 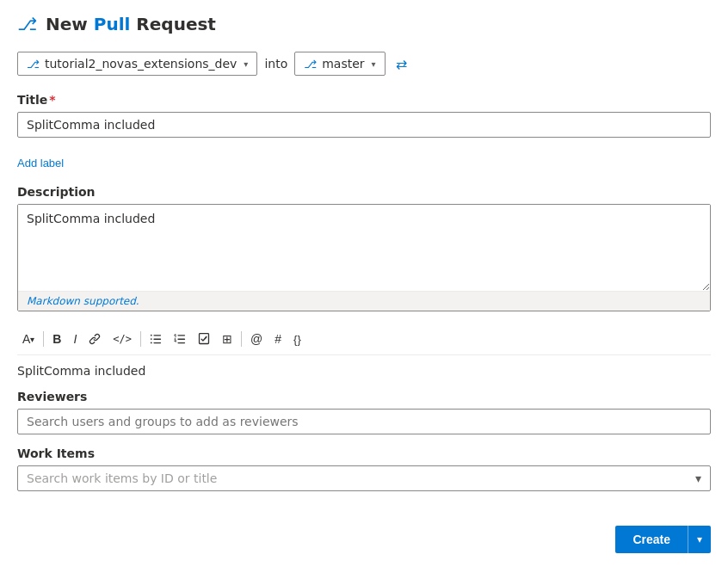 I want to click on create-dropdown-button: ▾, so click(x=699, y=539).